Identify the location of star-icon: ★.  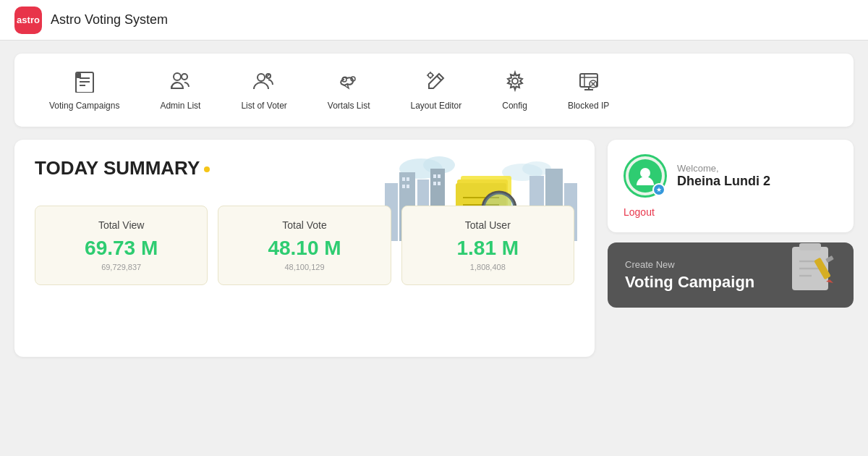
(659, 190).